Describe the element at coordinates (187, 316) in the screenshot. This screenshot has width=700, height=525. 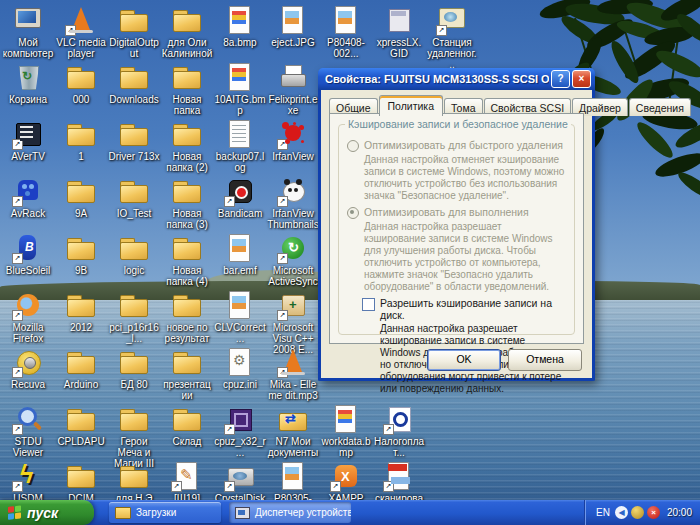
I see `desktop-icon: новое по результат` at that location.